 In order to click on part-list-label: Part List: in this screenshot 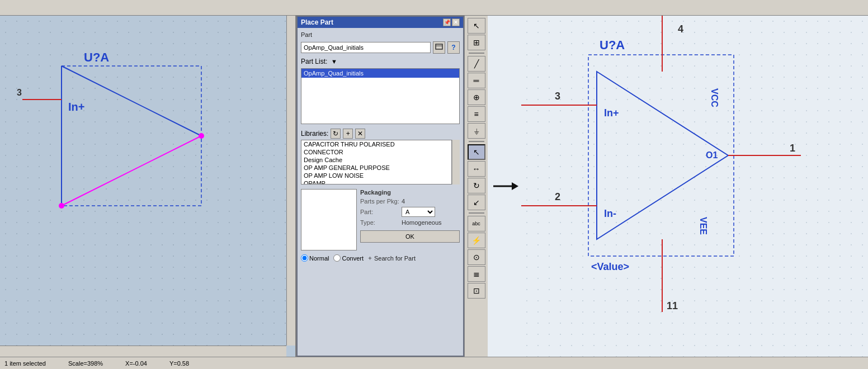, I will do `click(314, 62)`.